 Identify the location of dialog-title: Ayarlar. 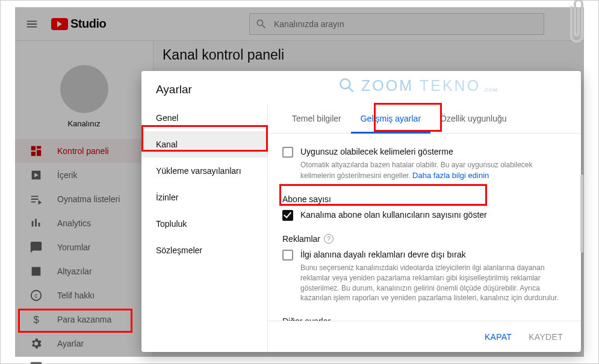
(361, 88).